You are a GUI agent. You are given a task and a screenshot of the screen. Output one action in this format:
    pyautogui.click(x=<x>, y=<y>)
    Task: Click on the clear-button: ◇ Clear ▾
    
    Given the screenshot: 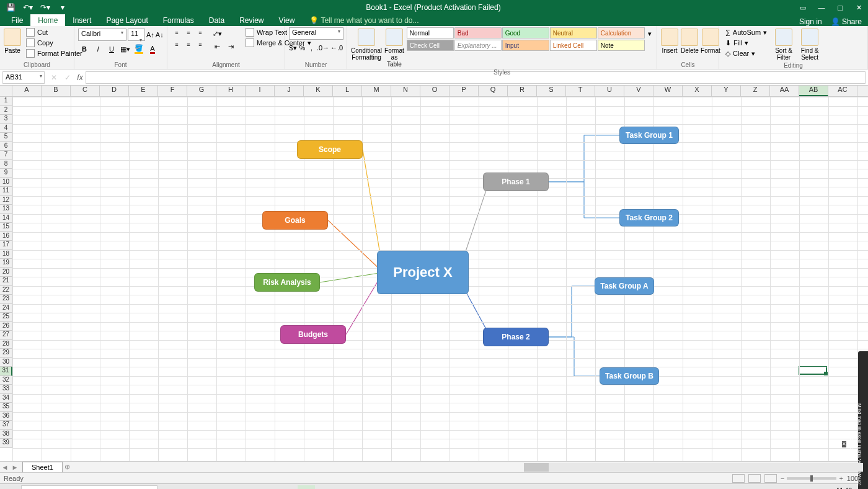 What is the action you would take?
    pyautogui.click(x=746, y=53)
    